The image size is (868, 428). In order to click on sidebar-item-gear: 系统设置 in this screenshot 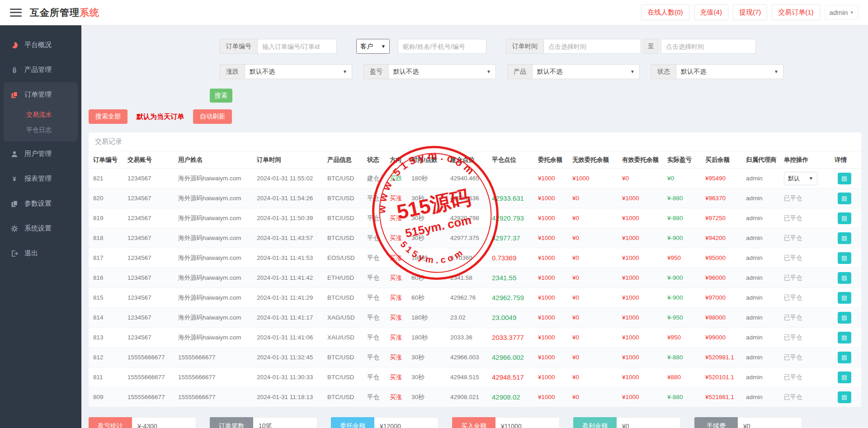, I will do `click(41, 229)`.